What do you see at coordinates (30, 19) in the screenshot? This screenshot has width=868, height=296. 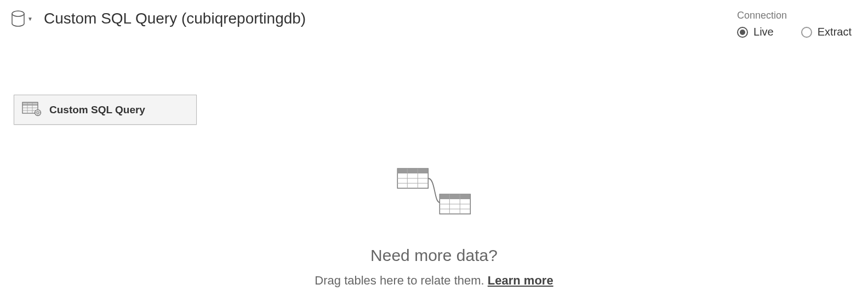 I see `chevron-down-icon: ▼` at bounding box center [30, 19].